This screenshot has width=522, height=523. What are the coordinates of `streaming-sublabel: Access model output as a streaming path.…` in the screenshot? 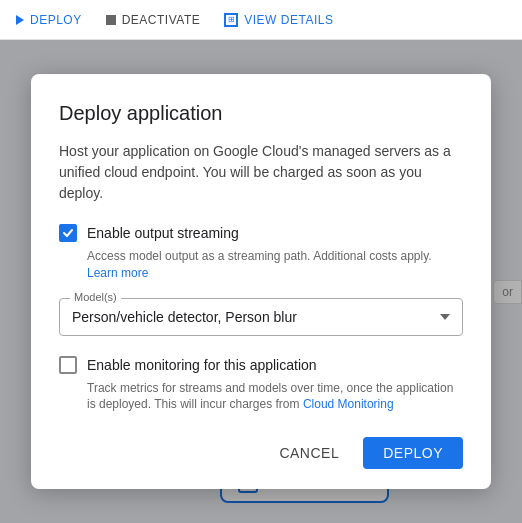 It's located at (275, 265).